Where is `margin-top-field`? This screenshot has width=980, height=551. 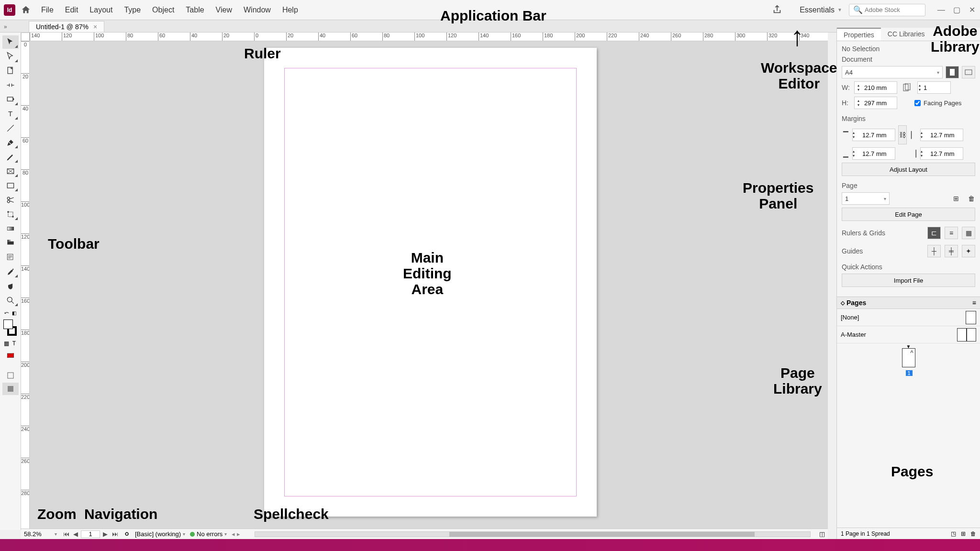
margin-top-field is located at coordinates (875, 135).